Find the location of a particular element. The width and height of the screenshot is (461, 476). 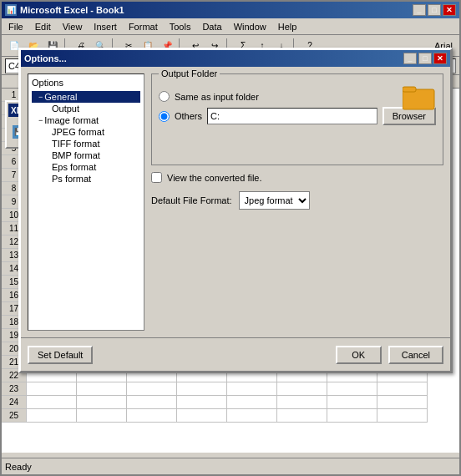

minimize-button: _ is located at coordinates (419, 10).